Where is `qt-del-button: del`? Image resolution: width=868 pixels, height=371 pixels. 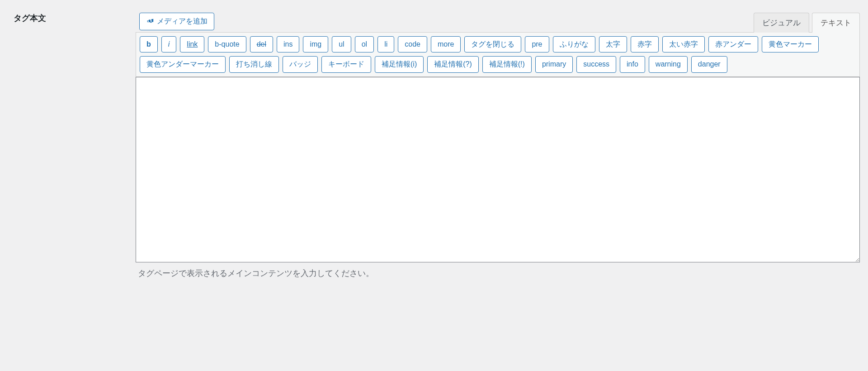
qt-del-button: del is located at coordinates (261, 44).